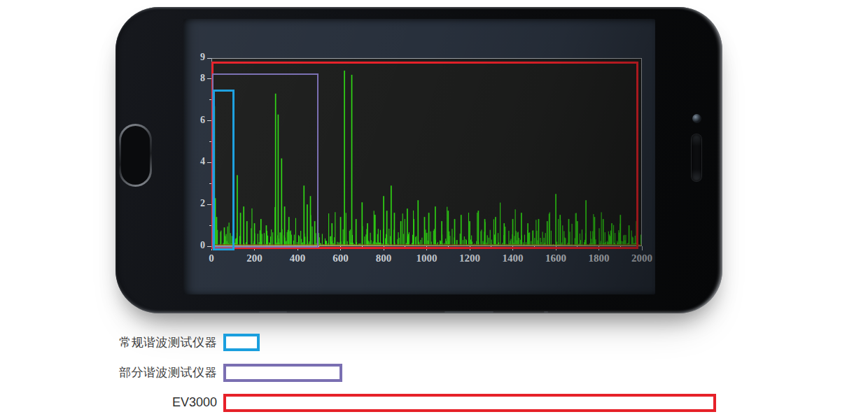 The height and width of the screenshot is (419, 868). What do you see at coordinates (195, 246) in the screenshot?
I see `y-tick-label: 0` at bounding box center [195, 246].